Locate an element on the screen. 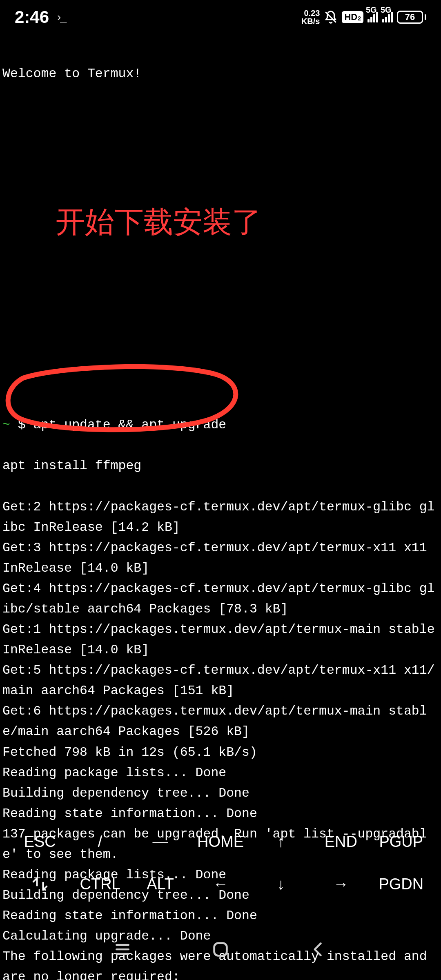 The width and height of the screenshot is (441, 980). nav-home-button is located at coordinates (220, 949).